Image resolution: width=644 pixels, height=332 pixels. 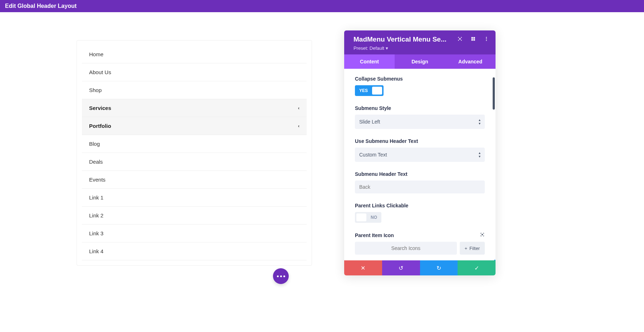 What do you see at coordinates (96, 54) in the screenshot?
I see `menu-item-label: Home` at bounding box center [96, 54].